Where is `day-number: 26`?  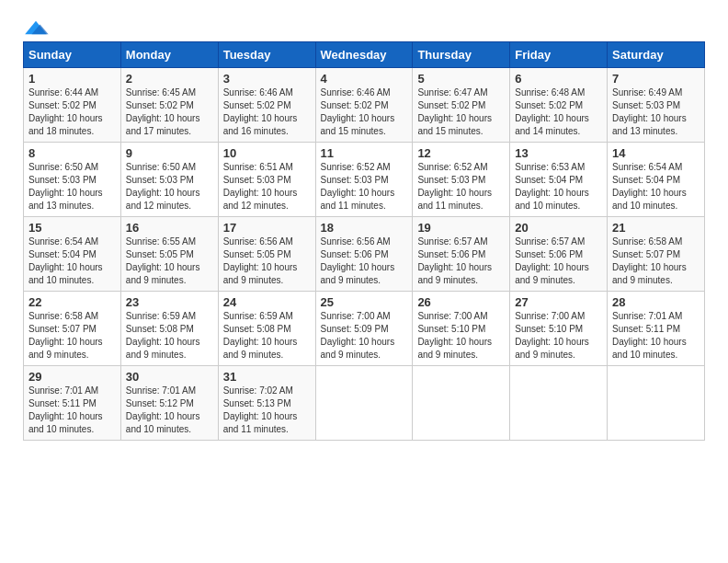 day-number: 26 is located at coordinates (461, 302).